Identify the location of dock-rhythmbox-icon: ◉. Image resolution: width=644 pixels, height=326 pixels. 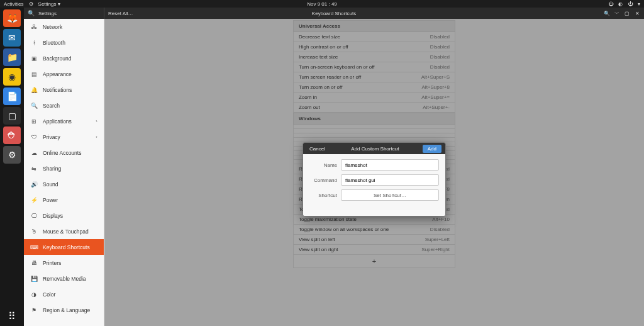
(12, 77).